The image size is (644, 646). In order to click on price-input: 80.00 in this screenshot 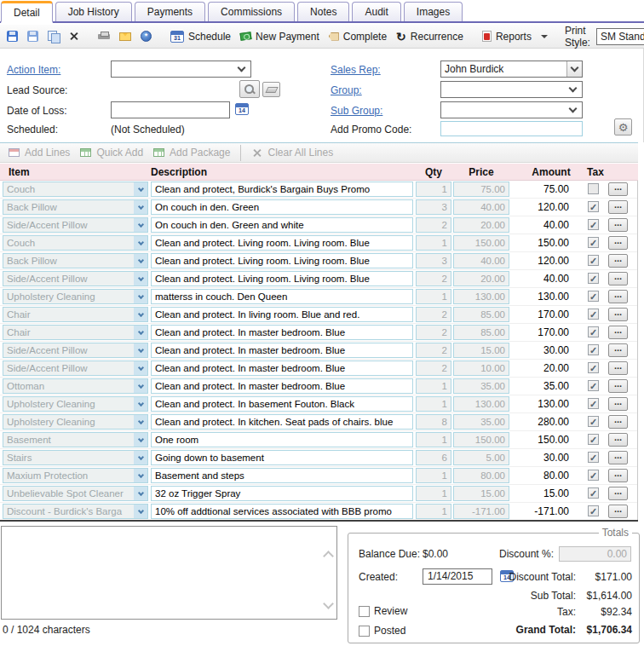, I will do `click(481, 476)`.